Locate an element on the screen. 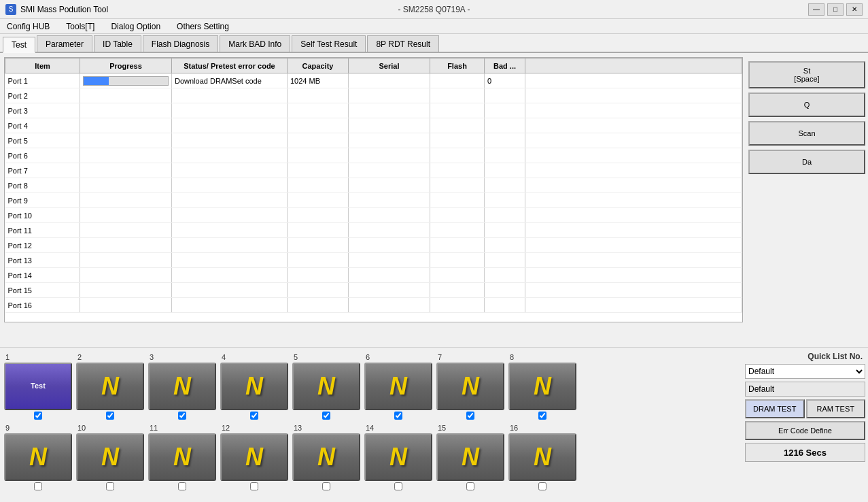 Image resolution: width=868 pixels, height=502 pixels. dram-test-button: DRAM TEST is located at coordinates (775, 409).